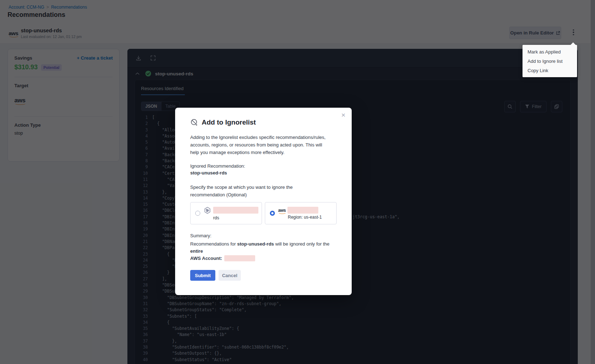 The image size is (595, 364). I want to click on modal-description: Adding to the Ignorelist excludes specif…, so click(261, 145).